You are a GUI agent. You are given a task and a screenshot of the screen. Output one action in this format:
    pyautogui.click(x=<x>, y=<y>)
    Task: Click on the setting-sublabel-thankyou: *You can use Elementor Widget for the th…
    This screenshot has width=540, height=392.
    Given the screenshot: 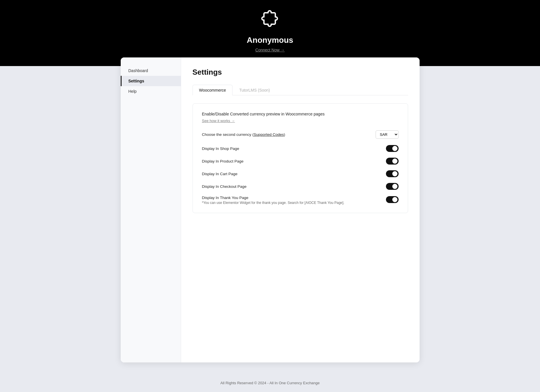 What is the action you would take?
    pyautogui.click(x=294, y=203)
    